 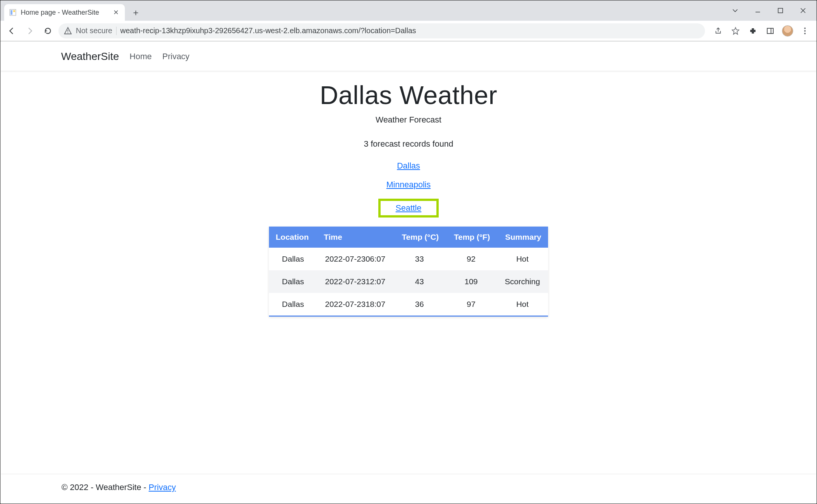 I want to click on caret-down-icon, so click(x=735, y=11).